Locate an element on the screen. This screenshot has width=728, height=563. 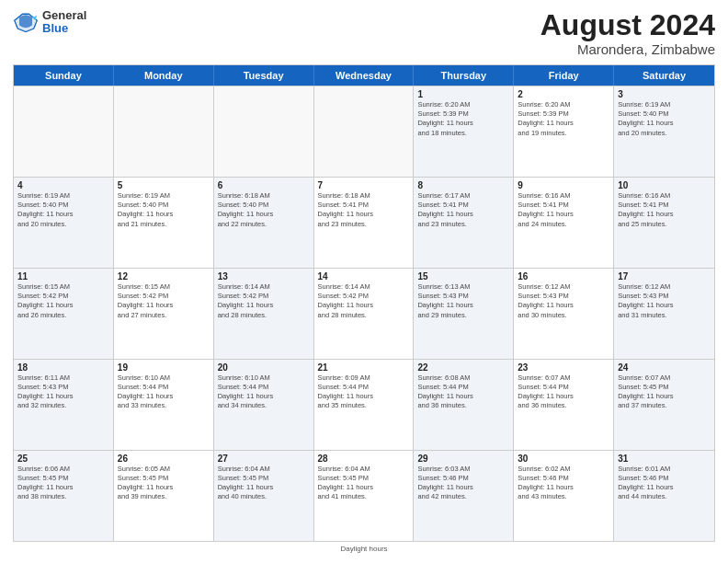
day-info-9: Sunrise: 6:16 AM Sunset: 5:41 PM Dayligh… is located at coordinates (563, 210).